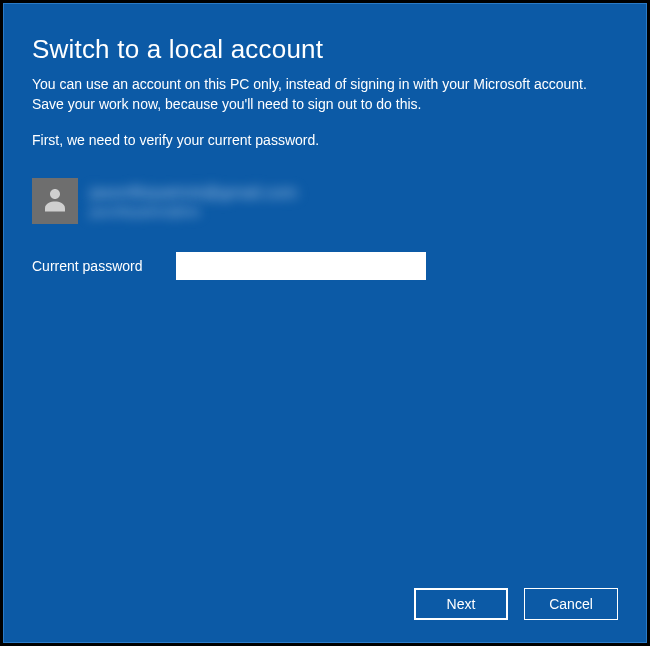 This screenshot has height=646, width=650. I want to click on user-info: jasonfitzpatrick@gmail.com jasonfitzpatr…, so click(194, 201).